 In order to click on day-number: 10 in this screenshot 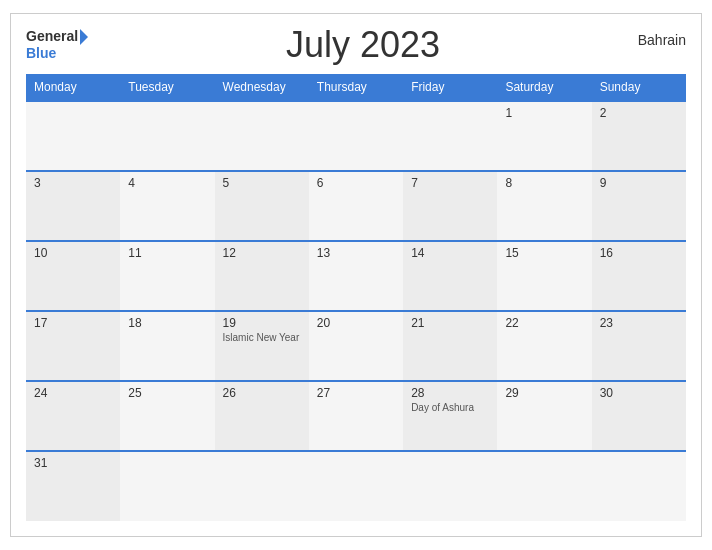, I will do `click(73, 253)`.